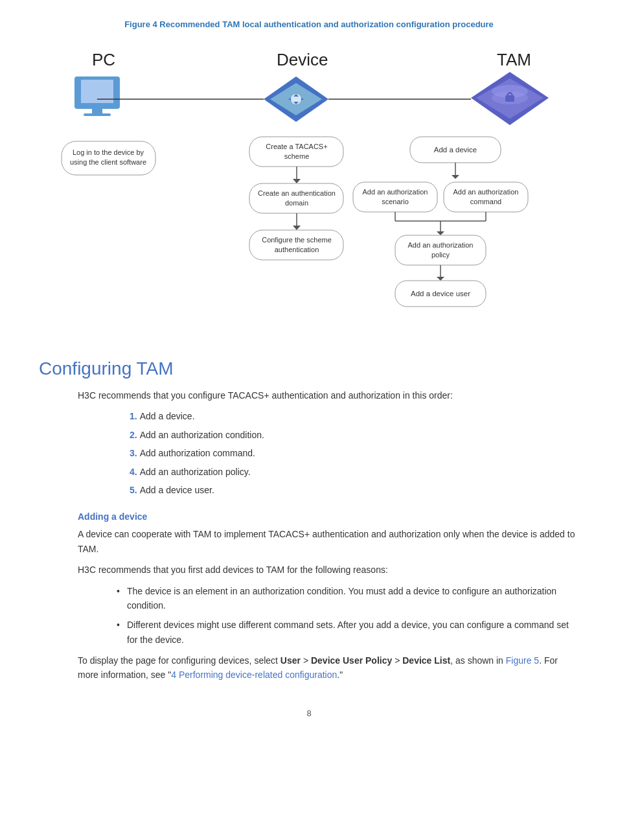  Describe the element at coordinates (348, 453) in the screenshot. I see `numbered-steps-list: 1.Add a device. 2.Add an authorization c…` at that location.